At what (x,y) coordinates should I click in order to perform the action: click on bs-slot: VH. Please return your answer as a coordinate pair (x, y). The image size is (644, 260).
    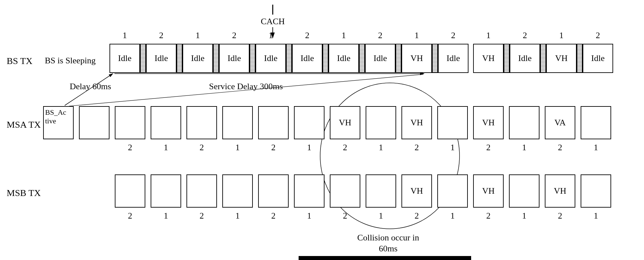
    Looking at the image, I should click on (417, 58).